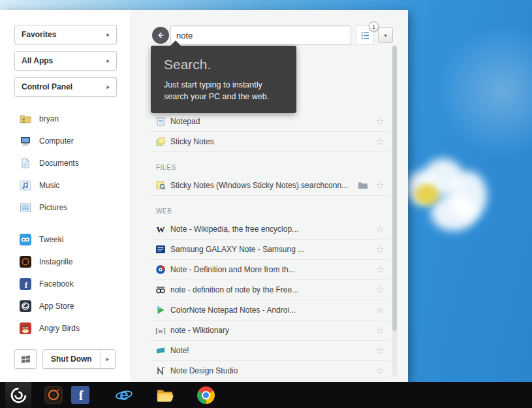 The height and width of the screenshot is (408, 532). What do you see at coordinates (232, 270) in the screenshot?
I see `result-label: Note - Definition and More from th...` at bounding box center [232, 270].